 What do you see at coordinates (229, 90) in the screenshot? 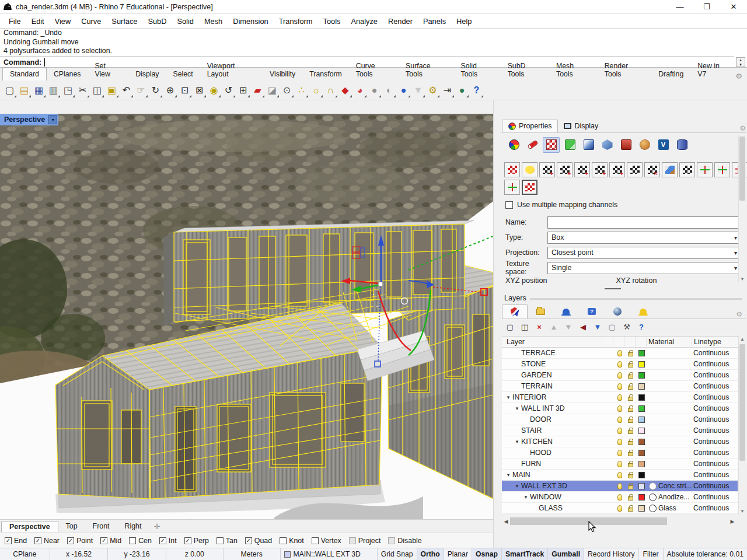
I see `undo-view-icon: ↺` at bounding box center [229, 90].